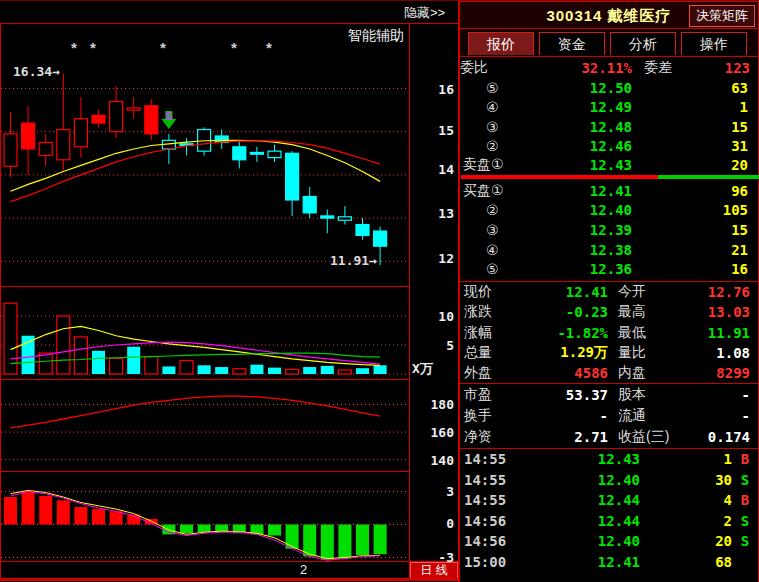  What do you see at coordinates (424, 13) in the screenshot?
I see `hide-panel-button: 隐藏>>` at bounding box center [424, 13].